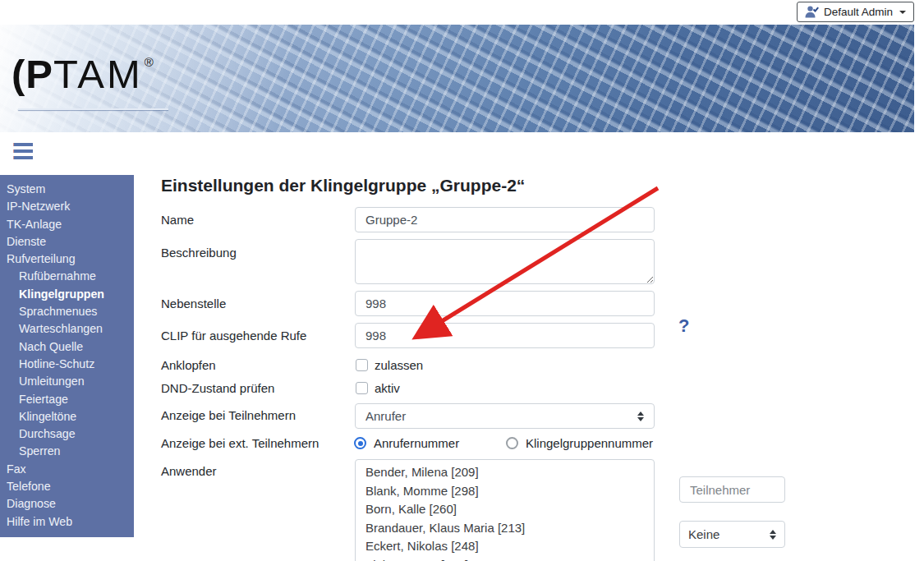  What do you see at coordinates (361, 388) in the screenshot?
I see `dnd-checkbox` at bounding box center [361, 388].